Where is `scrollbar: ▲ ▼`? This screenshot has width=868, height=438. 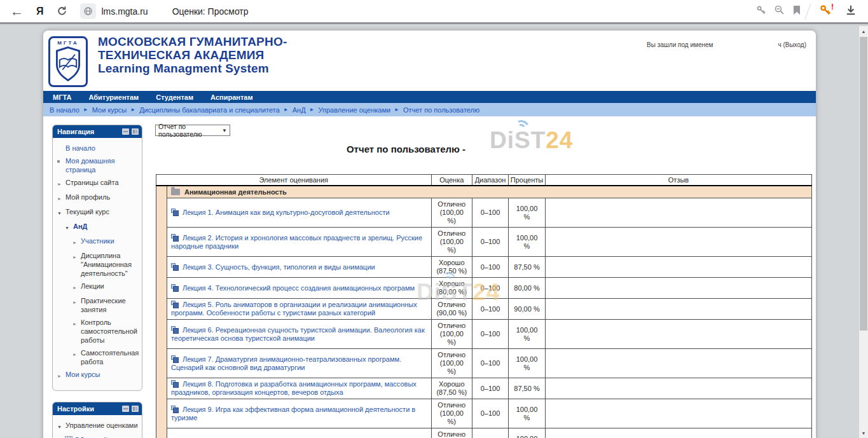 scrollbar: ▲ ▼ is located at coordinates (864, 232).